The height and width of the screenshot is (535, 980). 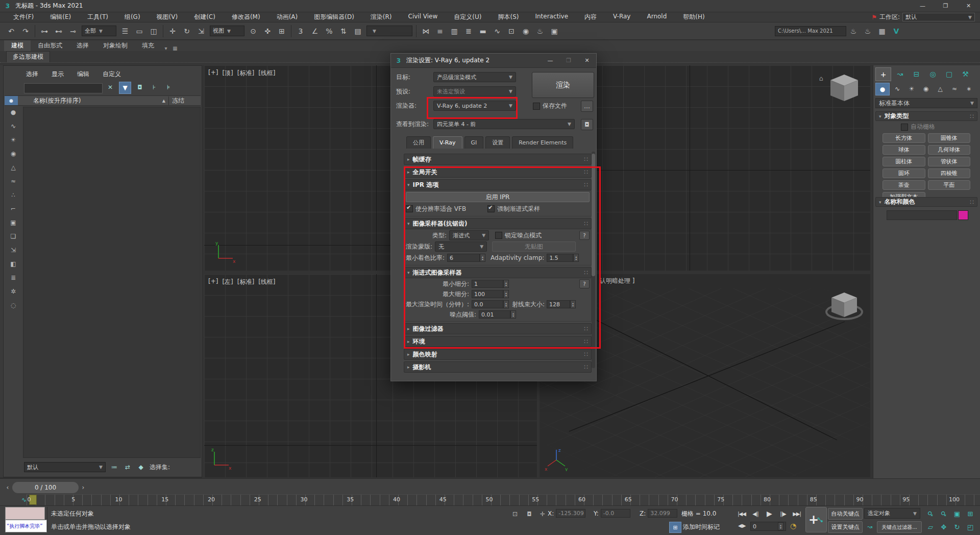 I want to click on select-rotate-icon: ↻, so click(x=187, y=31).